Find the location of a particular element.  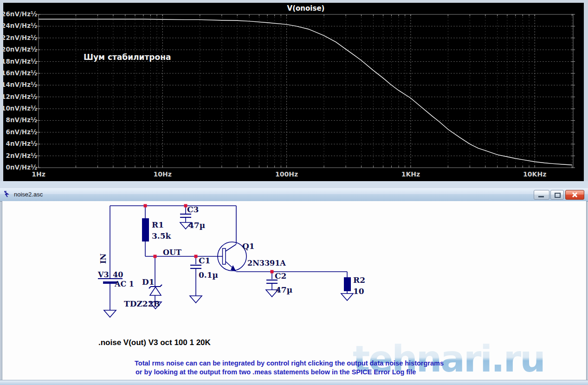

plot-annotation: Шум стабилитрона is located at coordinates (127, 57).